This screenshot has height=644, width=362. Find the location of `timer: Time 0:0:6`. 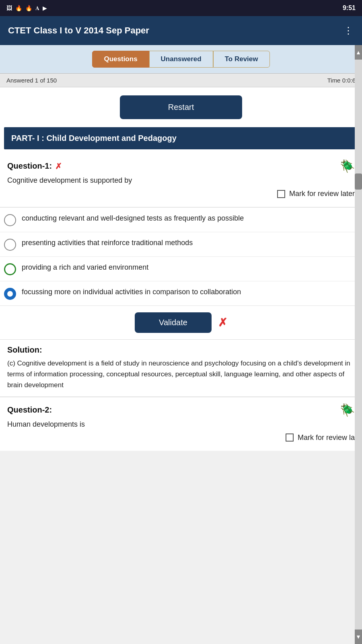

timer: Time 0:0:6 is located at coordinates (341, 80).